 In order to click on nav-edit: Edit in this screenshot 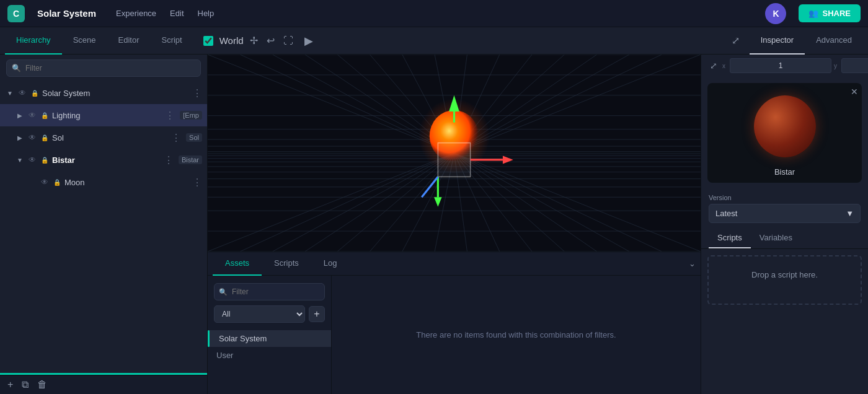, I will do `click(177, 14)`.